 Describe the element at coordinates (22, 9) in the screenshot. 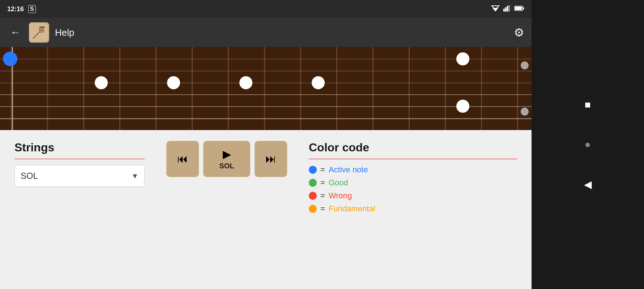

I see `status-left: 12:16 S` at that location.